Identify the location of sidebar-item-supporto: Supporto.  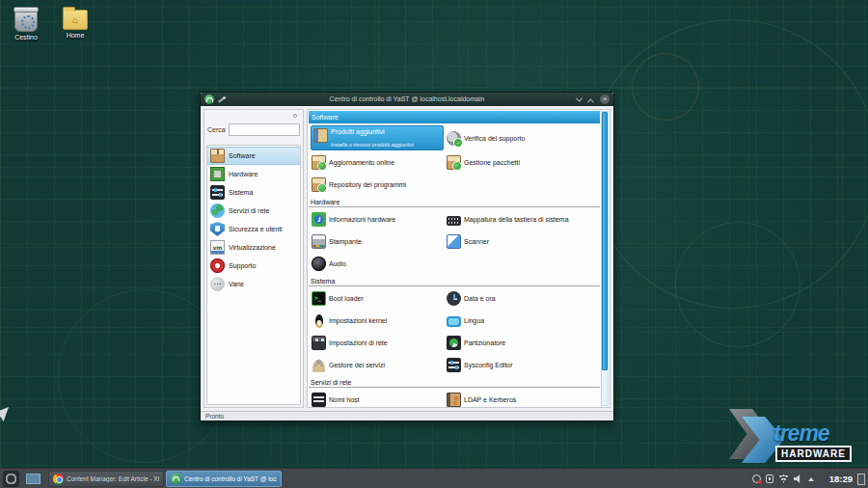
(254, 266).